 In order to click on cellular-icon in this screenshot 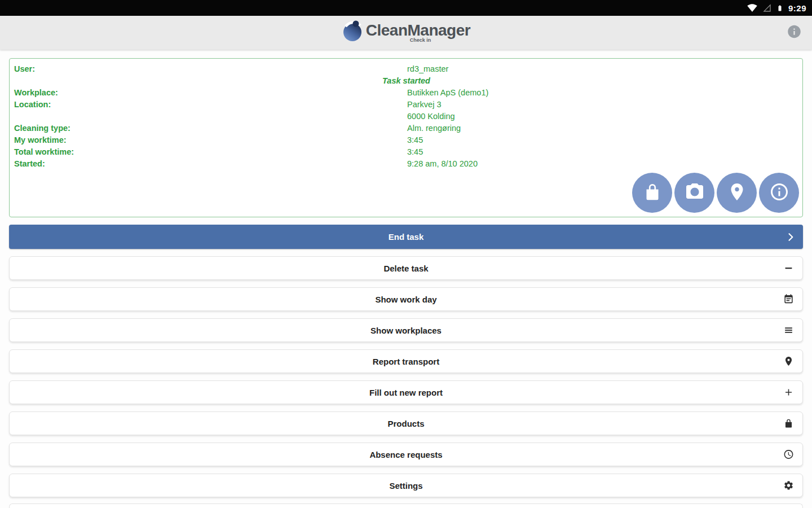, I will do `click(767, 8)`.